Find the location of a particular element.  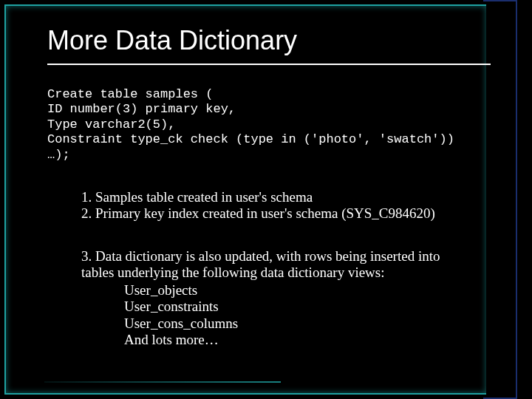

note-intro: 3. Data dictionary is also updated, with… is located at coordinates (273, 256).